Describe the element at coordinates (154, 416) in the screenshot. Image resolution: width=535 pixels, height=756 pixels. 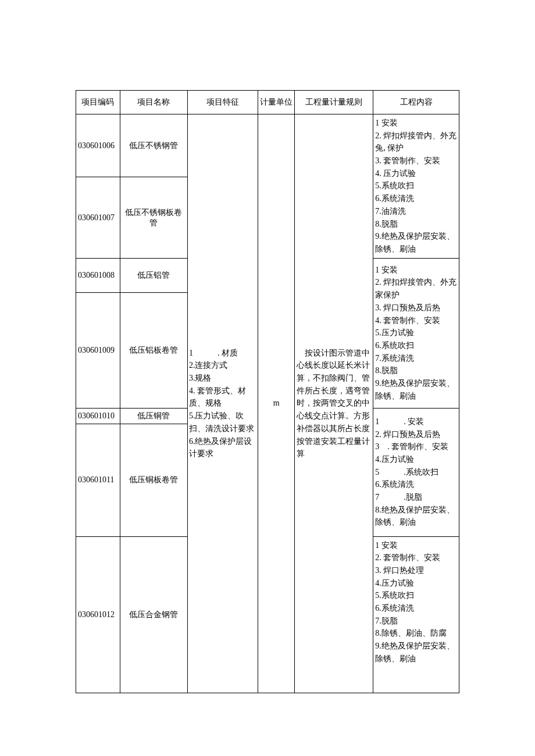
I see `cell-name: 低压铜管` at that location.